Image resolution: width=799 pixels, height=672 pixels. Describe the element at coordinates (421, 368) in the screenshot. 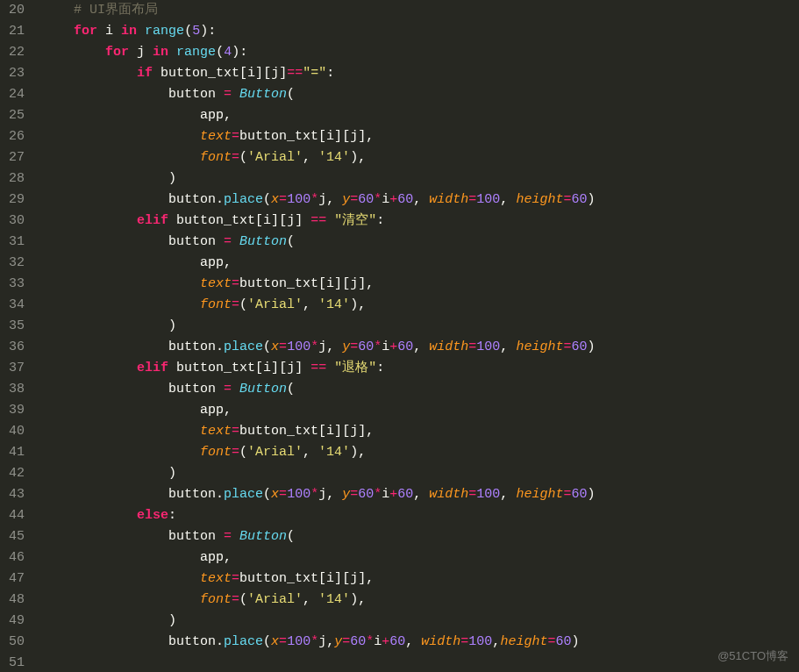

I see `code-line: elif button_txt[i][j] == "退格":` at that location.